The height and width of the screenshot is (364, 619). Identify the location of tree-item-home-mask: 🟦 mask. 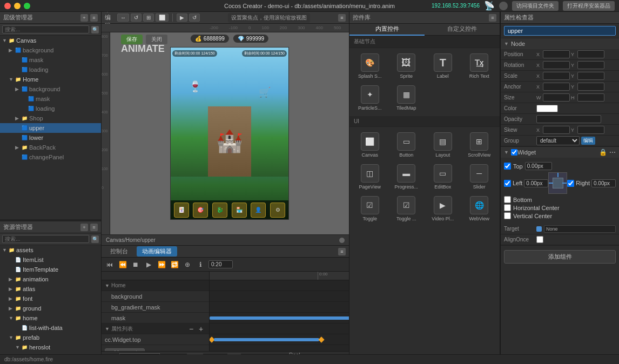
(51, 99).